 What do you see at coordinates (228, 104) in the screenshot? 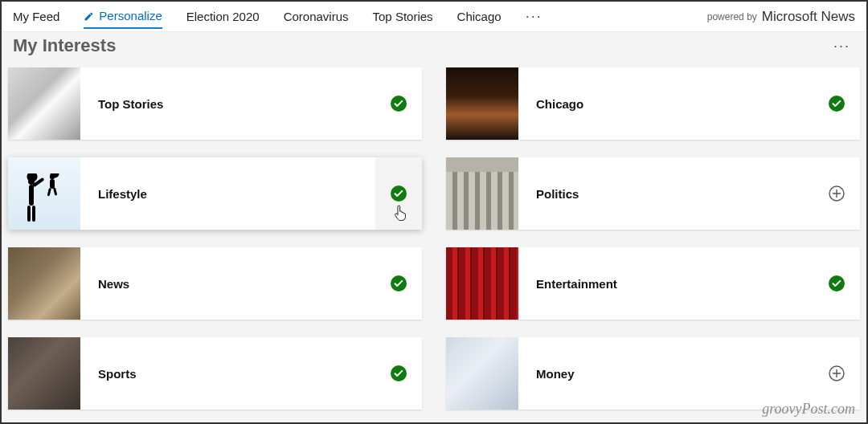
I see `interest-label: Top Stories` at bounding box center [228, 104].